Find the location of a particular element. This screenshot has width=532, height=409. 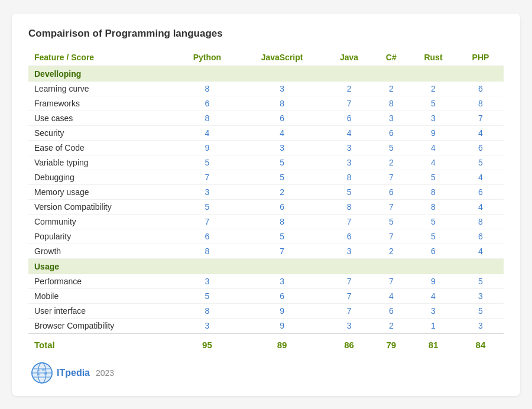

total-value: 81 is located at coordinates (433, 343).